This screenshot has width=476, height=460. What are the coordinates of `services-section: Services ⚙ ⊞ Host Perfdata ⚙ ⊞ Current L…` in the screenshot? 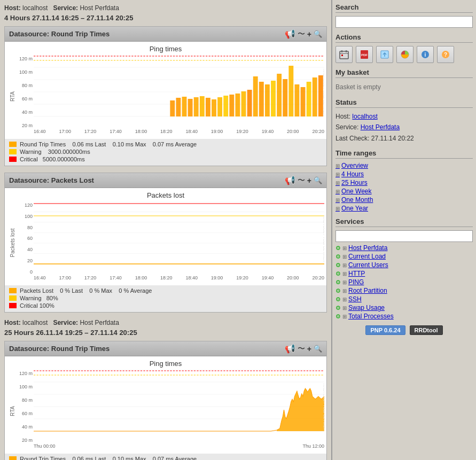 It's located at (404, 269).